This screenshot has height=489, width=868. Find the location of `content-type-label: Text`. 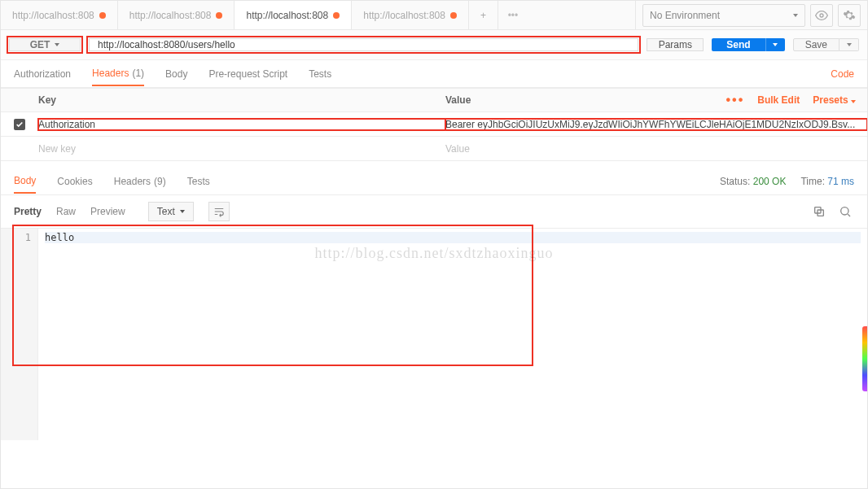

content-type-label: Text is located at coordinates (166, 212).